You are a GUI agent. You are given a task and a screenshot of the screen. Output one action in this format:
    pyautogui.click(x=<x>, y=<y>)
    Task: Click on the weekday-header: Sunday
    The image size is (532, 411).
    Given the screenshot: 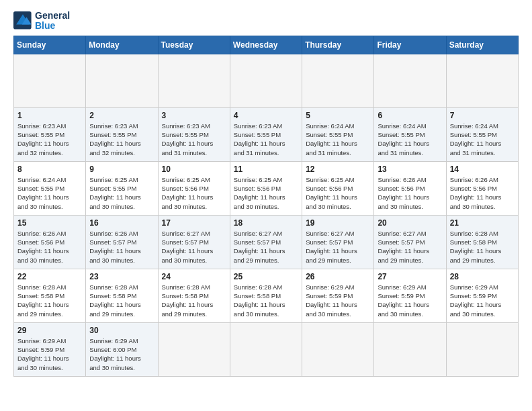 What is the action you would take?
    pyautogui.click(x=50, y=44)
    